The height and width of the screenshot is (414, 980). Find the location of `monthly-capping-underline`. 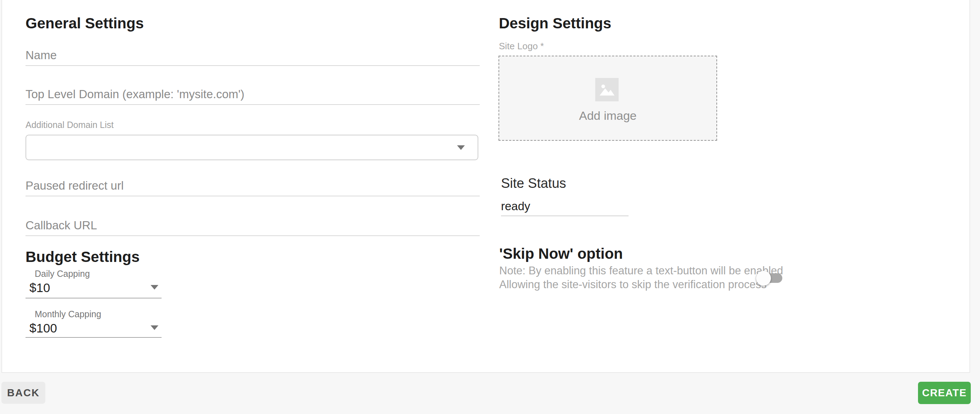

monthly-capping-underline is located at coordinates (94, 338).